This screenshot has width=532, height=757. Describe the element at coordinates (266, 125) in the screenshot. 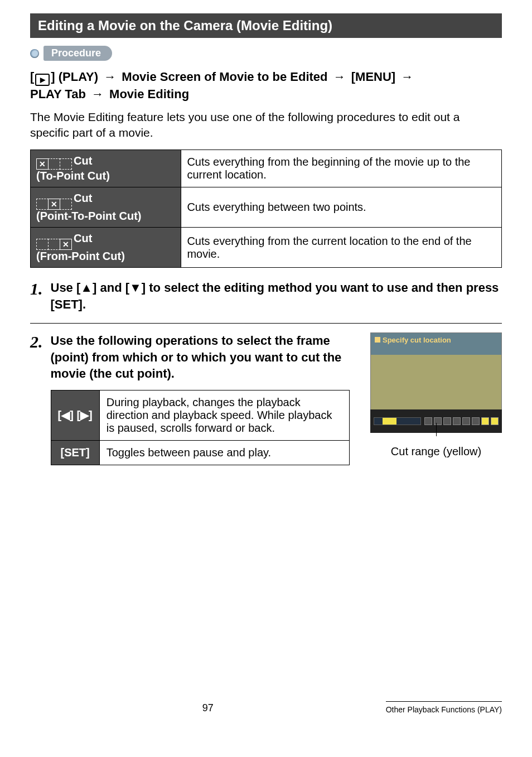

I see `intro-paragraph: The Movie Editing feature lets you use o…` at that location.